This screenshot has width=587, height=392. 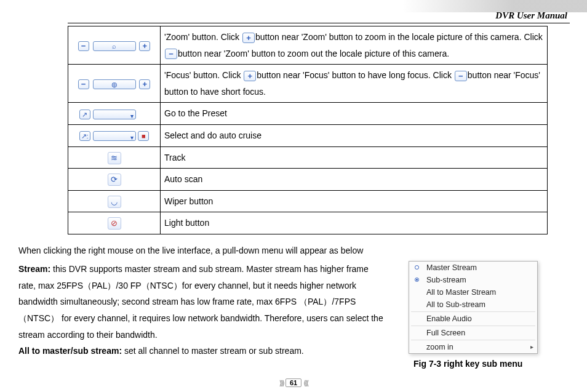 What do you see at coordinates (114, 180) in the screenshot?
I see `autoscan-icon: ⟳` at bounding box center [114, 180].